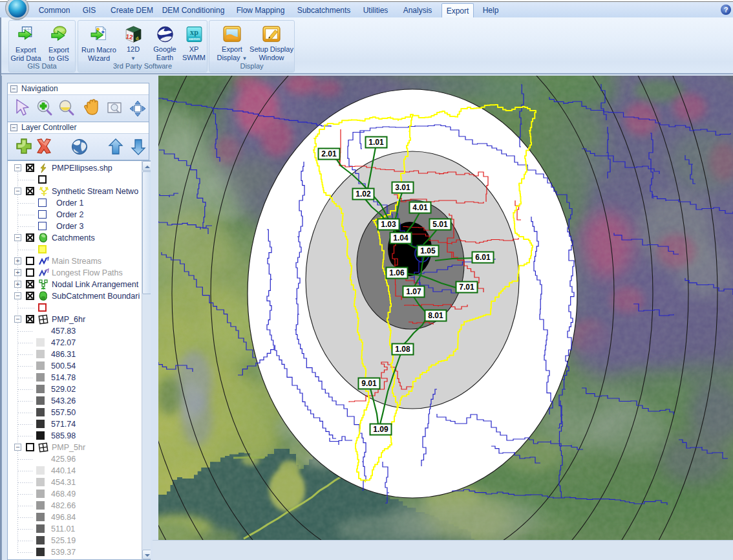  Describe the element at coordinates (420, 208) in the screenshot. I see `svg-text: 4.01` at that location.